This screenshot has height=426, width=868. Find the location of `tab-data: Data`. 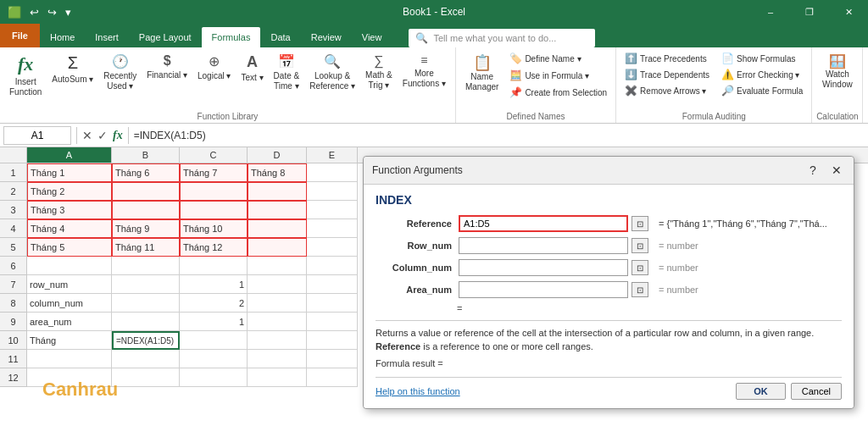

tab-data: Data is located at coordinates (280, 37).